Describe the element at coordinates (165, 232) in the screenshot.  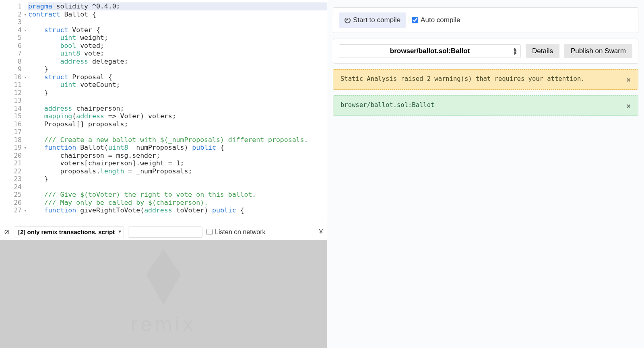
I see `console-input` at that location.